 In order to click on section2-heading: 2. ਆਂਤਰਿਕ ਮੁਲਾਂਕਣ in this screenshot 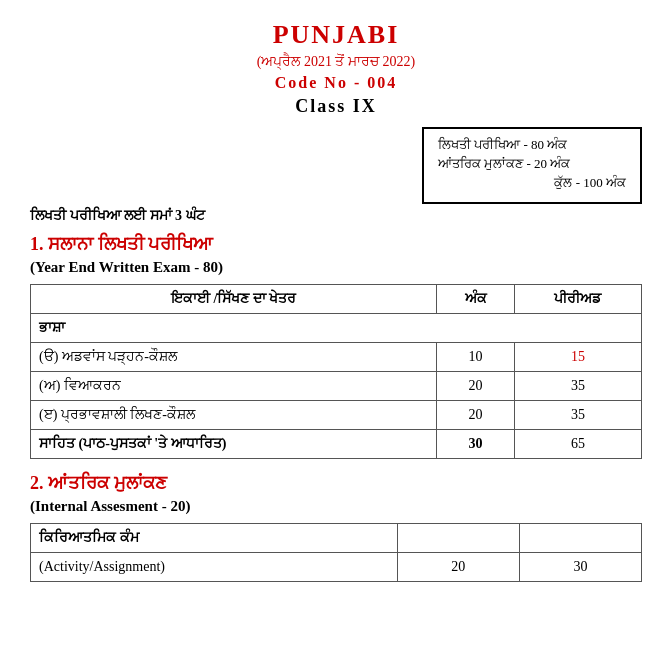, I will do `click(336, 484)`.